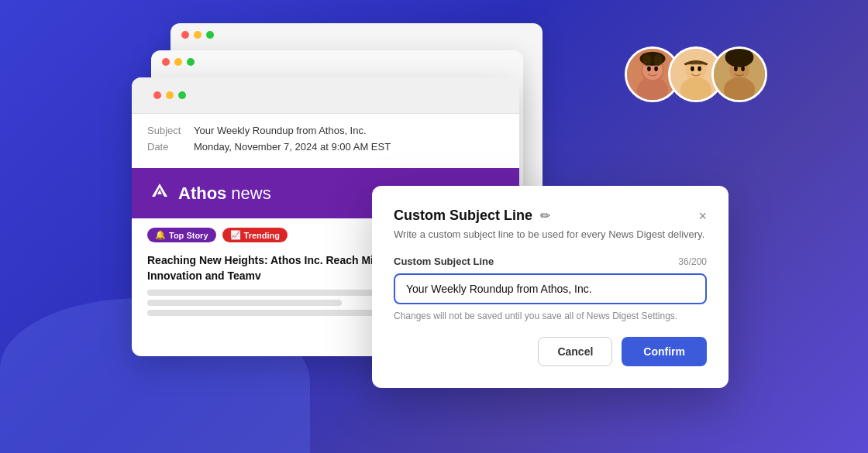 The width and height of the screenshot is (868, 453). What do you see at coordinates (281, 130) in the screenshot?
I see `subject-value: Your Weekly Roundup from Athos, Inc.` at bounding box center [281, 130].